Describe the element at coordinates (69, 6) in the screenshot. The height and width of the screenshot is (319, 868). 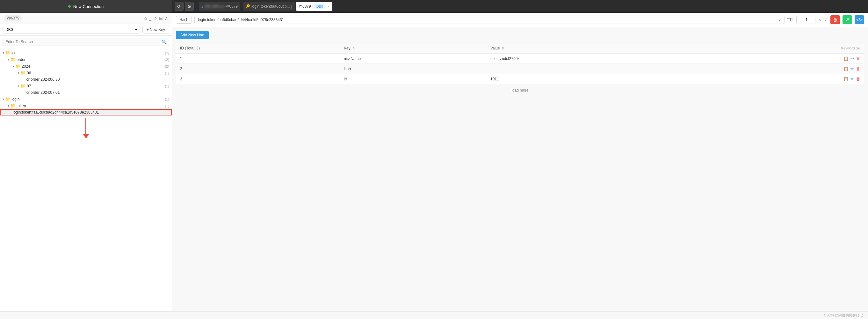
I see `connection-status-dot` at that location.